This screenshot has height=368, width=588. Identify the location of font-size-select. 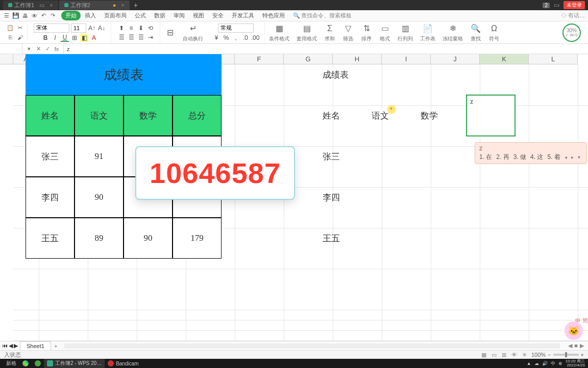
(79, 28).